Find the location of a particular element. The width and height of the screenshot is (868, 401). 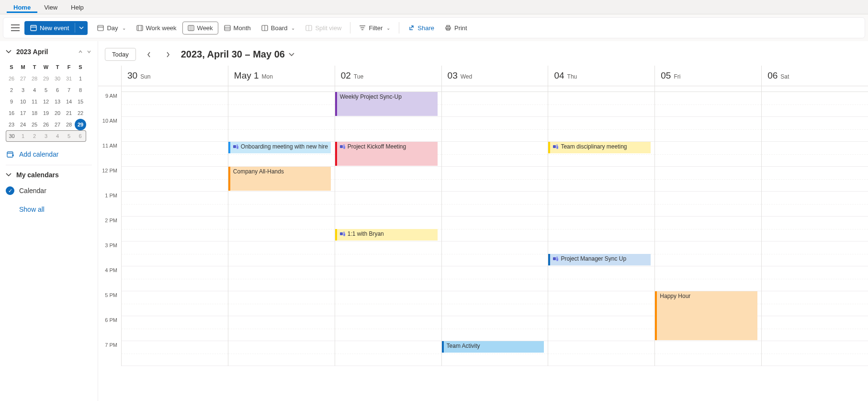

calendar-event: Weekly Project Sync-Up is located at coordinates (386, 104).